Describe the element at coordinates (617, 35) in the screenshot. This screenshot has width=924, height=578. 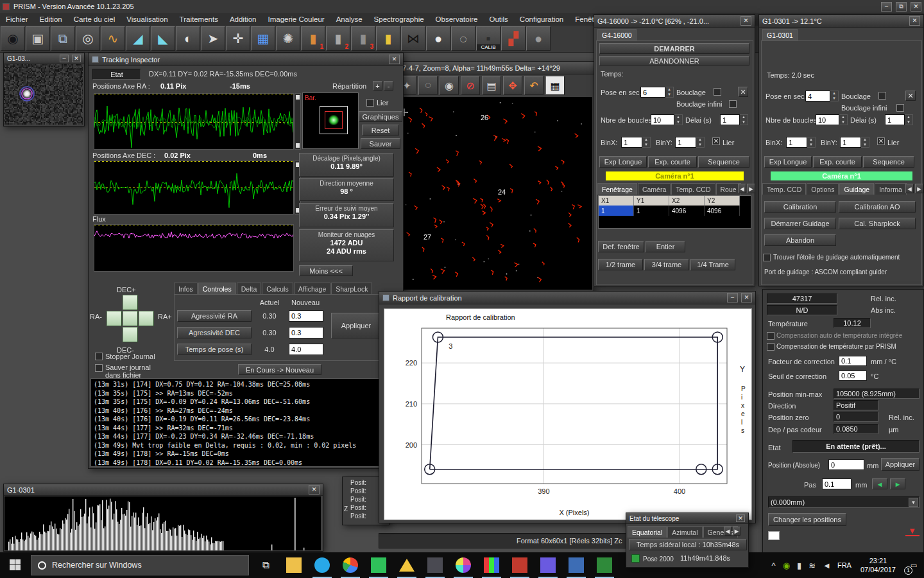
I see `g4-tab: G4-16000` at that location.